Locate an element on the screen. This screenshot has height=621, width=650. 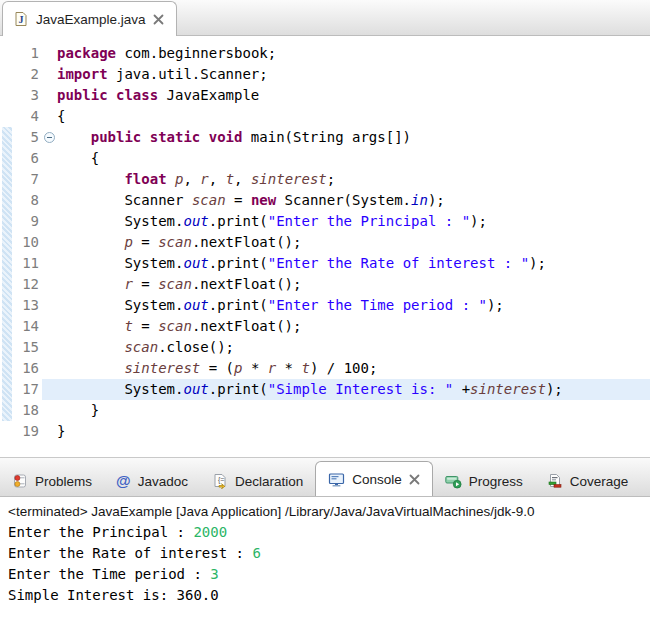
java-file-icon: J is located at coordinates (21, 19).